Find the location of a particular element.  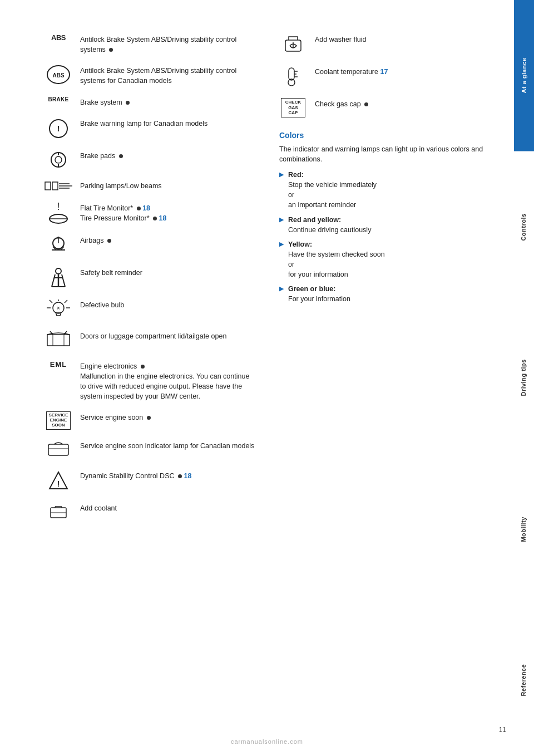

check-gas-cap-icon: CHECKGAS CAP is located at coordinates (293, 108).